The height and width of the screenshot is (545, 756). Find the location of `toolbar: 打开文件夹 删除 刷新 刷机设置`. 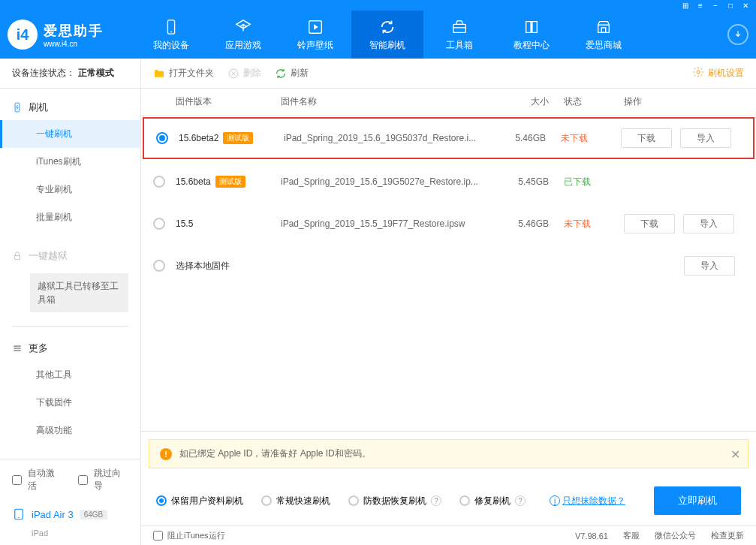

toolbar: 打开文件夹 删除 刷新 刷机设置 is located at coordinates (449, 74).